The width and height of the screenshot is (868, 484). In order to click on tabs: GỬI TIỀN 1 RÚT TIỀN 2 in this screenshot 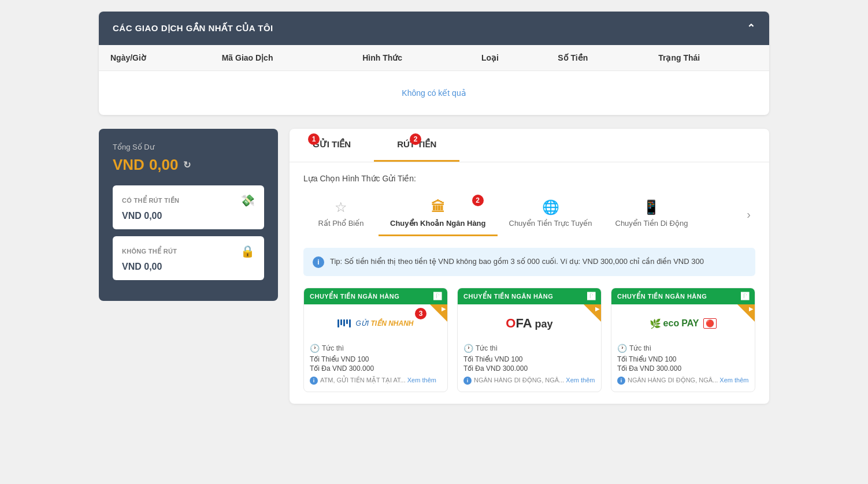, I will do `click(529, 146)`.